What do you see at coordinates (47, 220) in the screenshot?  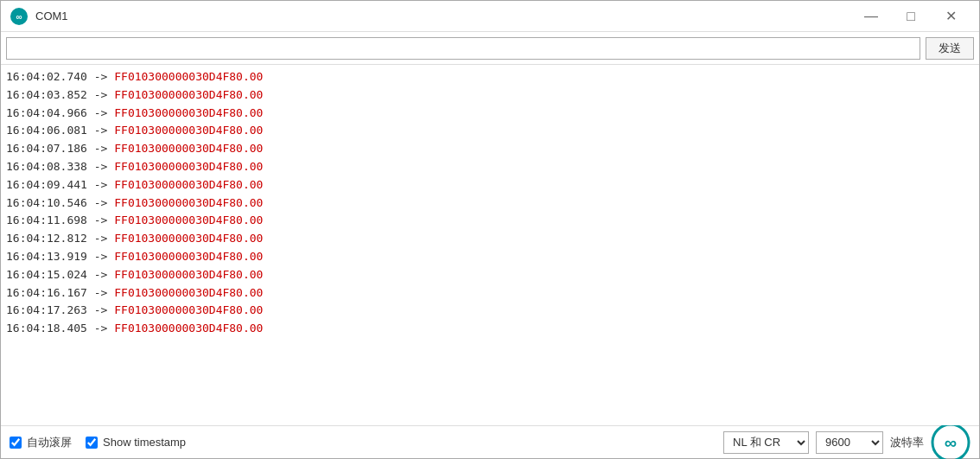 I see `log-timestamp: 16:04:11.698` at bounding box center [47, 220].